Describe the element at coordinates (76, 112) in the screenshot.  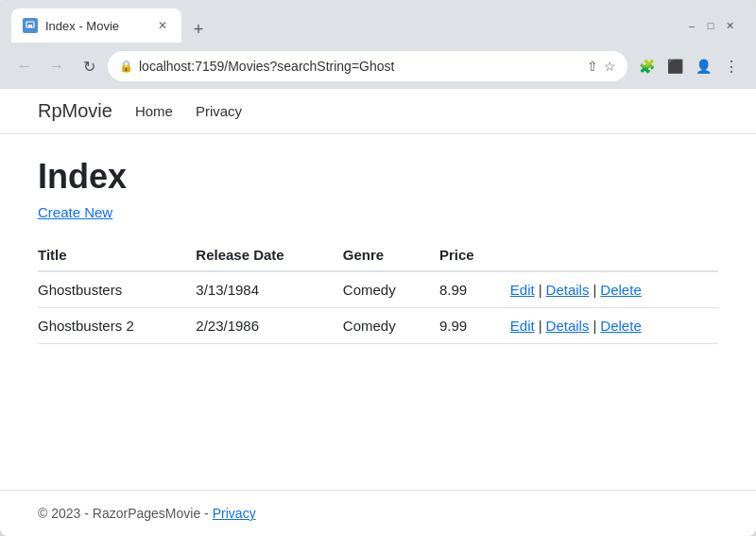
I see `app-brand: RpMovie` at that location.